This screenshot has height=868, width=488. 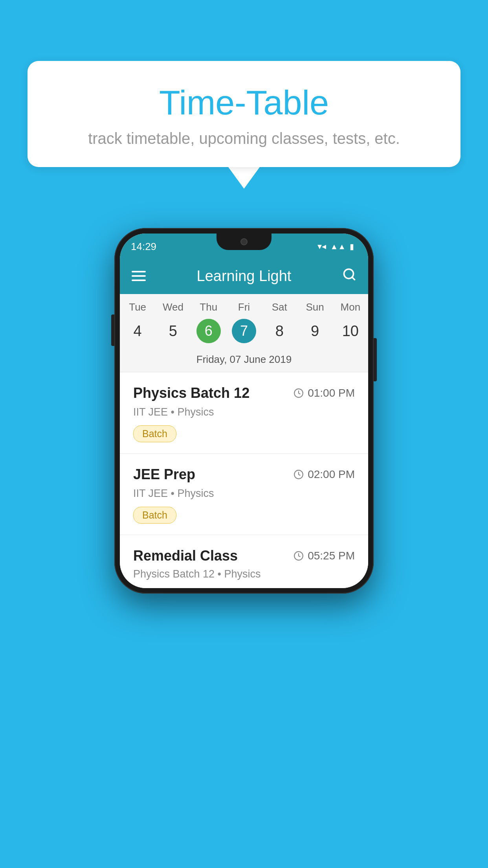 I want to click on day-circle-selected: 7, so click(x=244, y=331).